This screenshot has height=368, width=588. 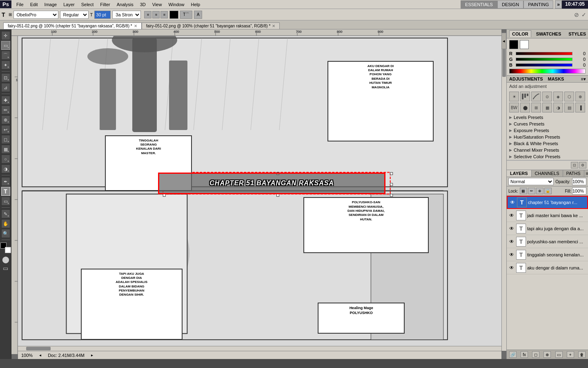 I want to click on workspace-essentials: ESSENTIALS, so click(x=479, y=4).